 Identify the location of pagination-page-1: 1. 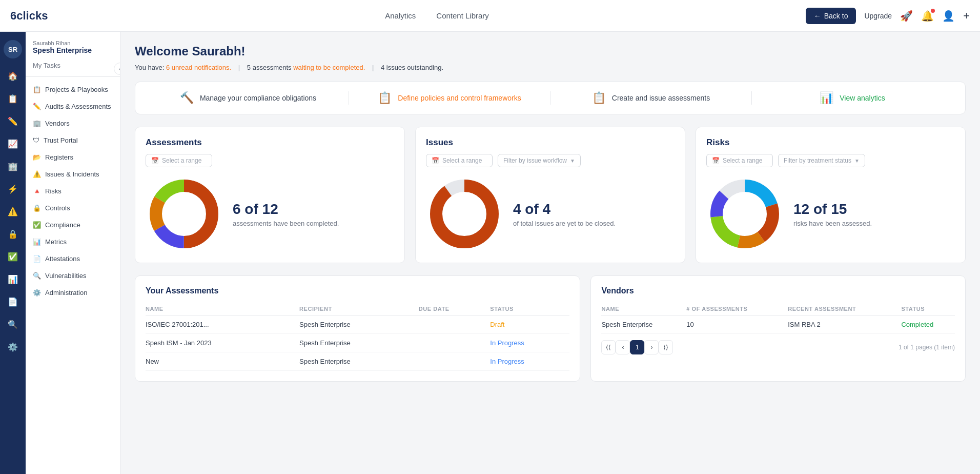
(637, 347).